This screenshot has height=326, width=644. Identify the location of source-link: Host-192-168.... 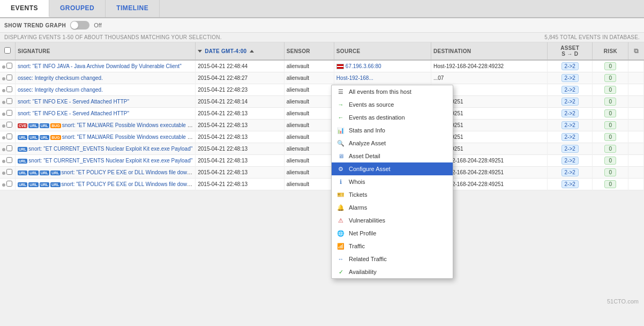
(355, 78).